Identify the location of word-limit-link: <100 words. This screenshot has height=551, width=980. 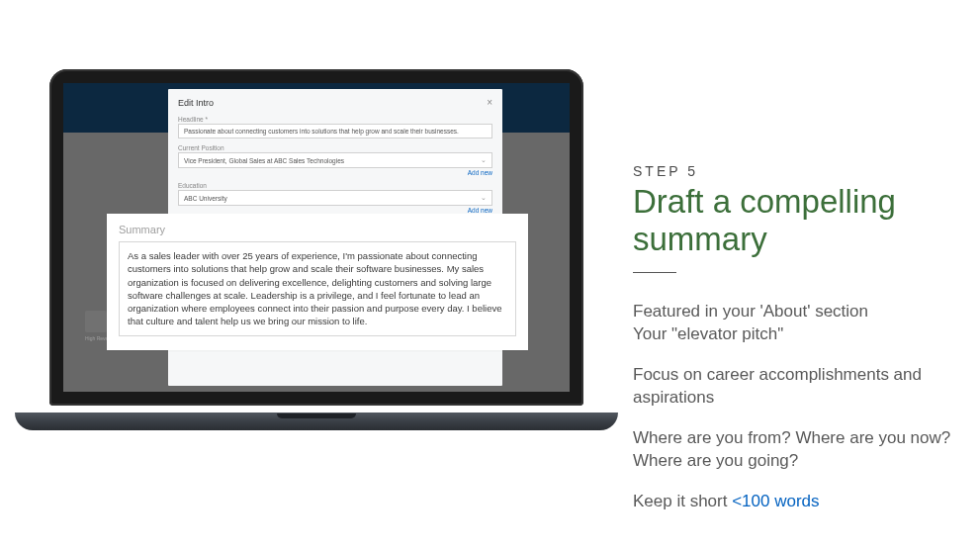
(775, 501).